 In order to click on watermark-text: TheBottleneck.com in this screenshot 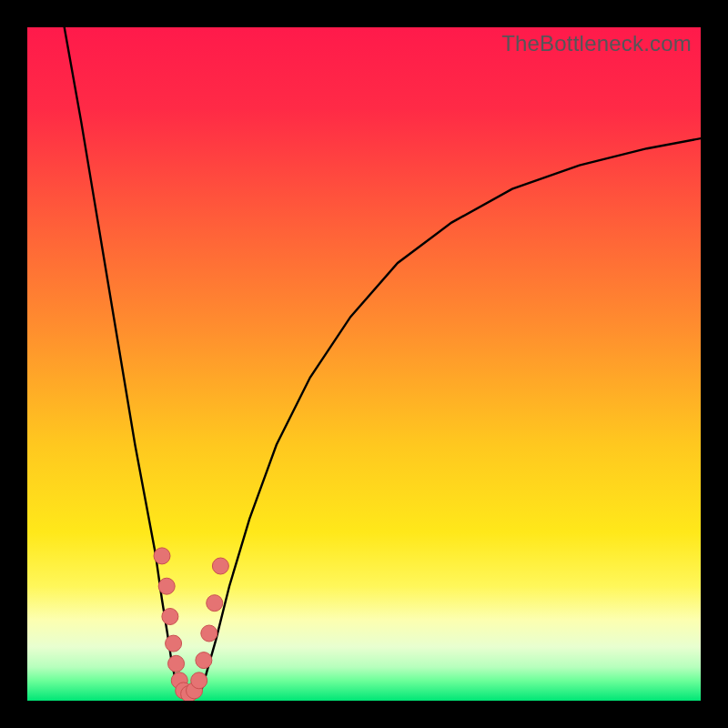, I will do `click(597, 44)`.